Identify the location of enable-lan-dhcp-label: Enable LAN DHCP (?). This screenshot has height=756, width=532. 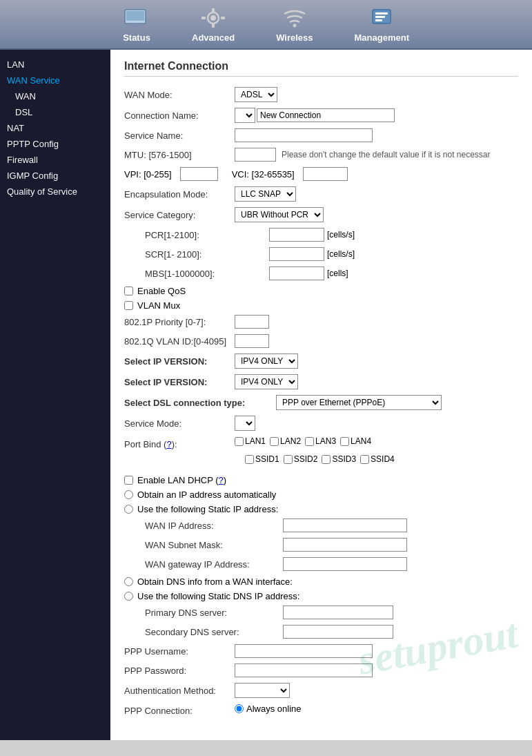
(182, 481).